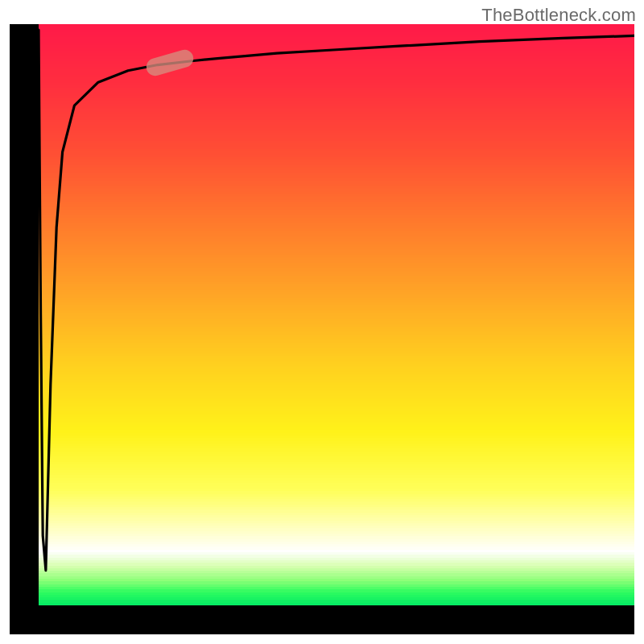 The height and width of the screenshot is (644, 644). I want to click on watermark-text: TheBottleneck.com, so click(559, 15).